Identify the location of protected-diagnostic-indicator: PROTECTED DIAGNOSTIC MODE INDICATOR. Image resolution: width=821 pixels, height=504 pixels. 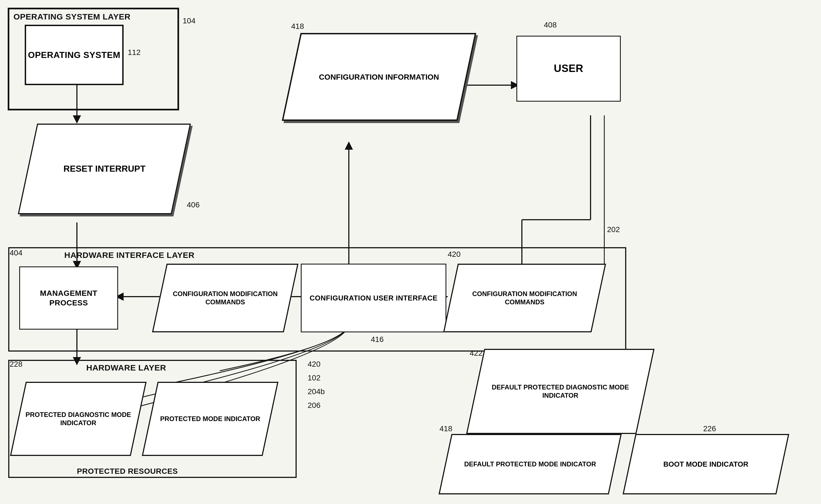
(78, 419).